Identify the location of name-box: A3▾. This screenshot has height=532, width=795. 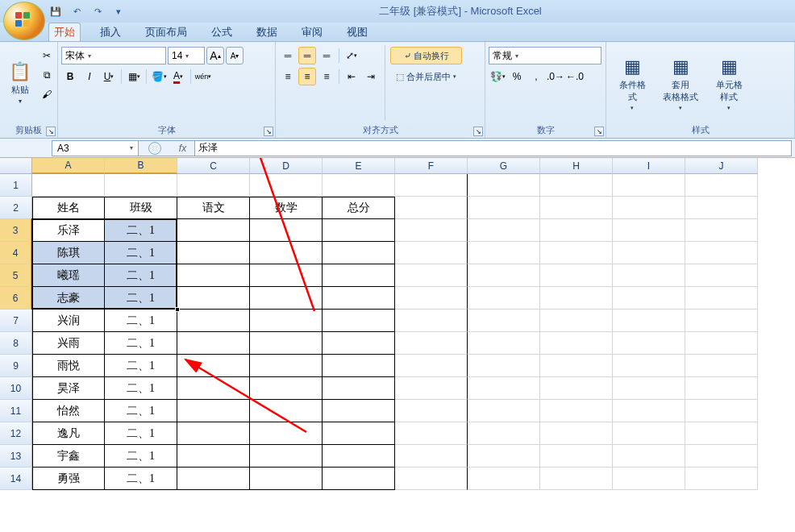
(95, 148).